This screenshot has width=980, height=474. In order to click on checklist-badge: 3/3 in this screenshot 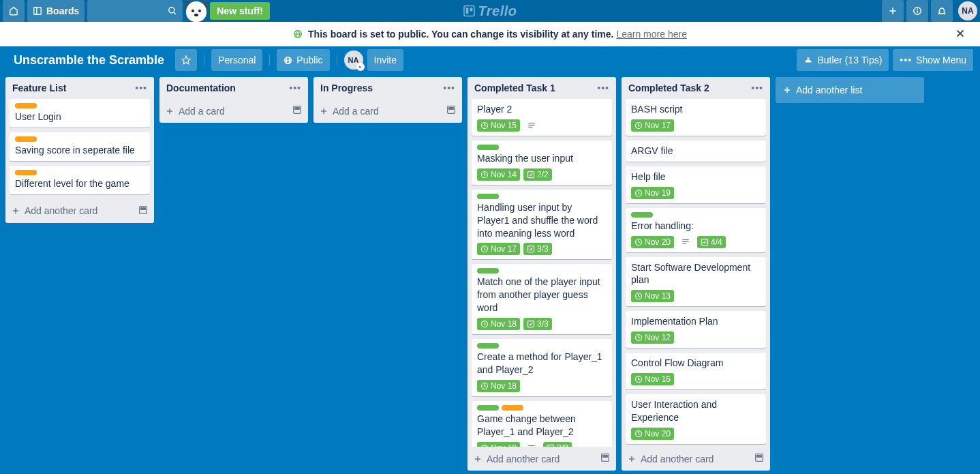, I will do `click(557, 445)`.